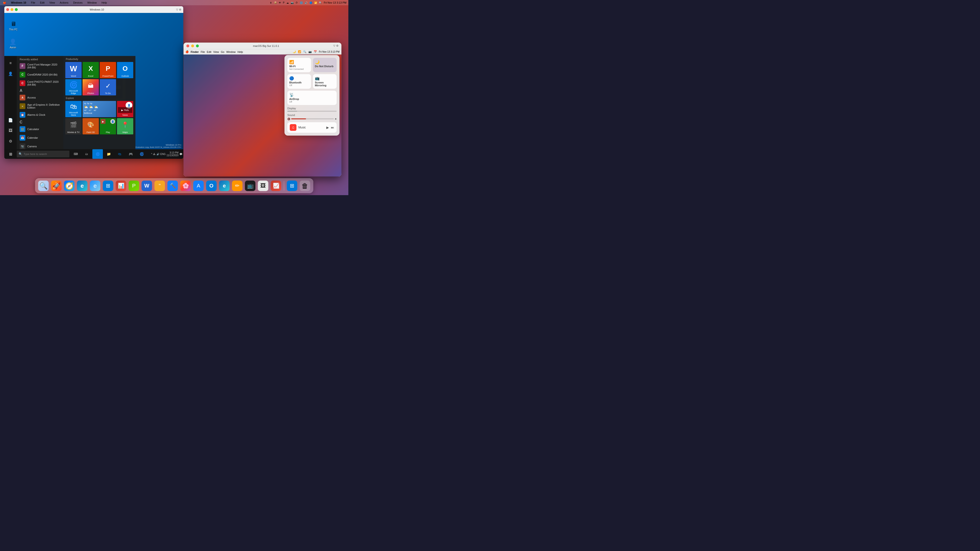 The height and width of the screenshot is (551, 980). What do you see at coordinates (95, 186) in the screenshot?
I see `dock-ie: e` at bounding box center [95, 186].